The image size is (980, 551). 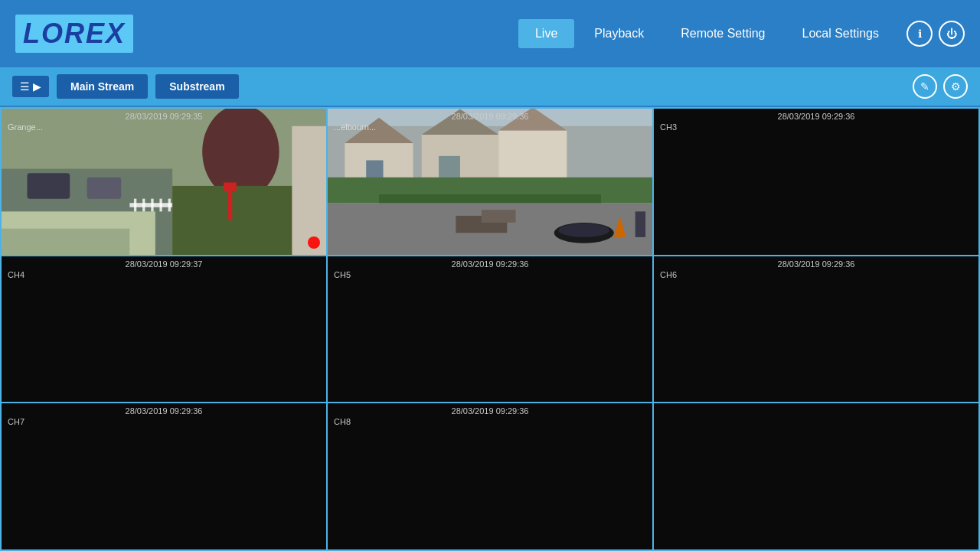 What do you see at coordinates (37, 86) in the screenshot?
I see `menu-arrow-icon: ▶` at bounding box center [37, 86].